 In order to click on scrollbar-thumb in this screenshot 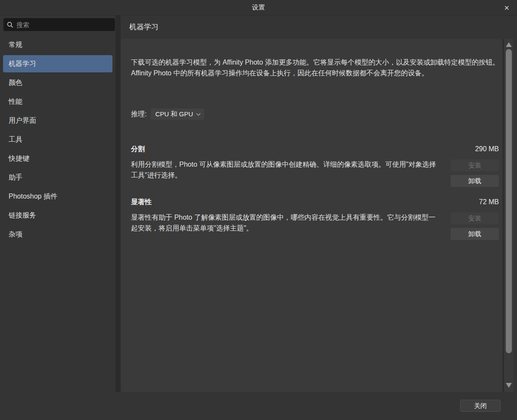, I will do `click(509, 201)`.